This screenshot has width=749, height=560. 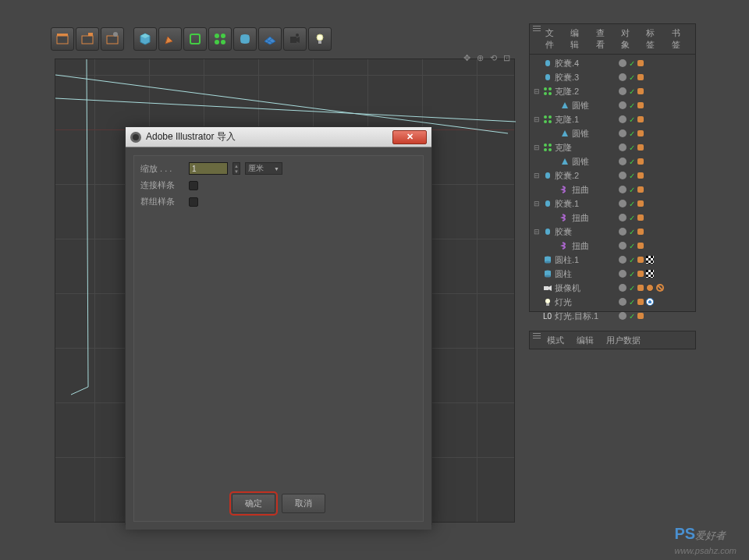 I want to click on object-row: ⊟ 胶囊 ✓, so click(x=612, y=232).